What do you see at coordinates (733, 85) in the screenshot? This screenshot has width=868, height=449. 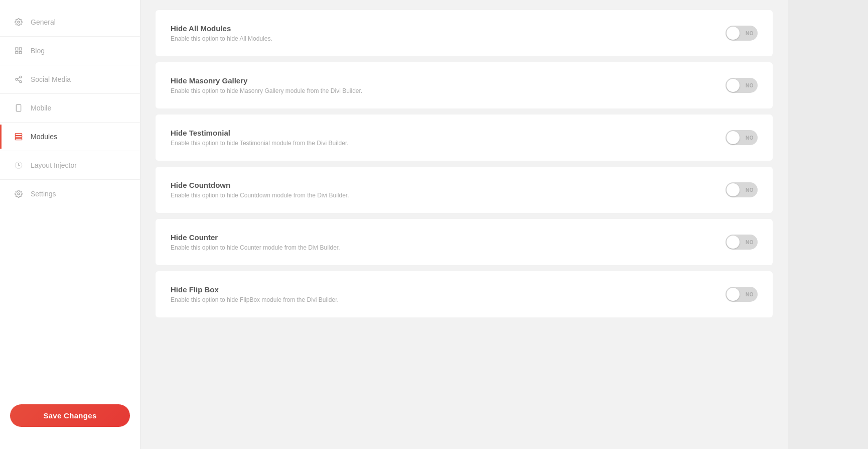 I see `toggle-knob-hide-masonry-gallery` at bounding box center [733, 85].